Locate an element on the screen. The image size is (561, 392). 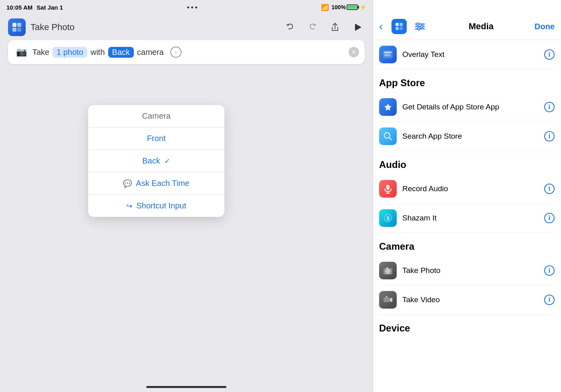
record-audio-name: Record Audio is located at coordinates (473, 189).